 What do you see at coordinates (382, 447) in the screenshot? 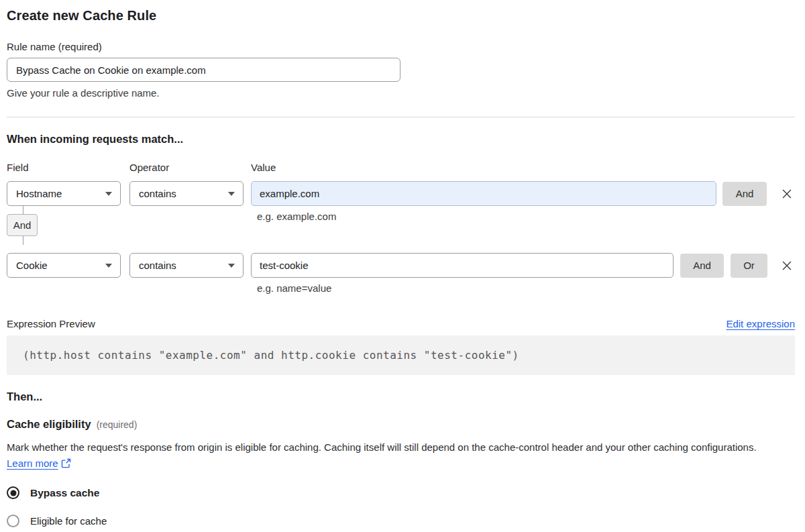
I see `description-text: Mark whether the request's response from…` at bounding box center [382, 447].